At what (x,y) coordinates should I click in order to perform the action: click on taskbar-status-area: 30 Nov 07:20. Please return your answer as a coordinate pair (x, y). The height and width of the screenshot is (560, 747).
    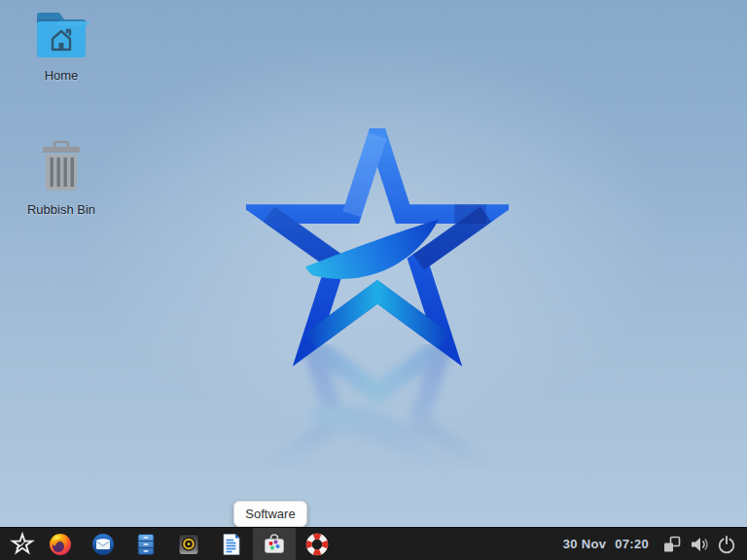
    Looking at the image, I should click on (656, 544).